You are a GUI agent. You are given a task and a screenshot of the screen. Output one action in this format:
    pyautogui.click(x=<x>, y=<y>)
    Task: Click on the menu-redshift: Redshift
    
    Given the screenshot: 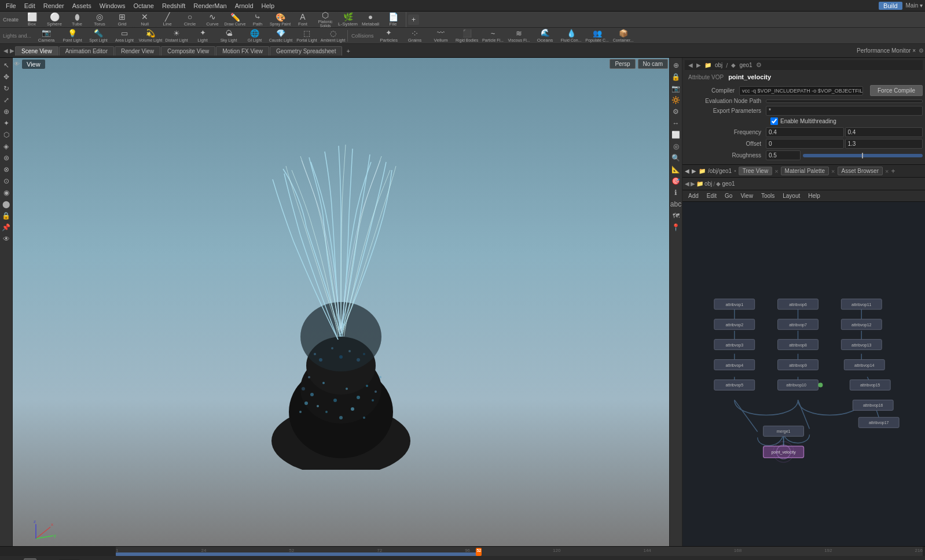 What is the action you would take?
    pyautogui.click(x=174, y=6)
    